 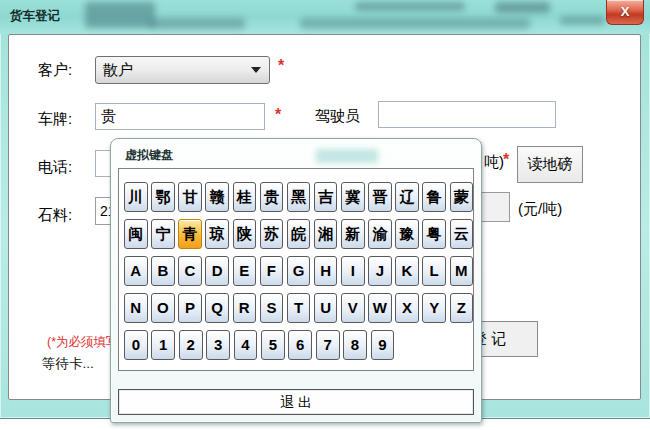 What do you see at coordinates (190, 197) in the screenshot?
I see `key-甘: 甘` at bounding box center [190, 197].